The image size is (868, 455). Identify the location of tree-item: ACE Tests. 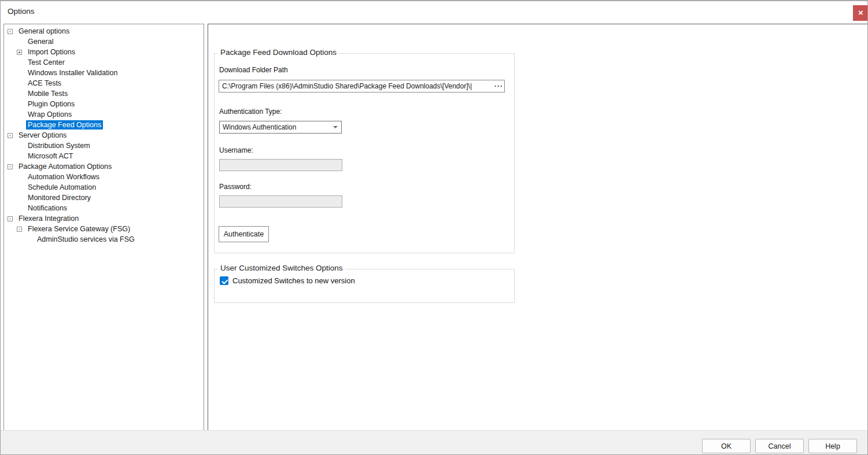
(104, 83).